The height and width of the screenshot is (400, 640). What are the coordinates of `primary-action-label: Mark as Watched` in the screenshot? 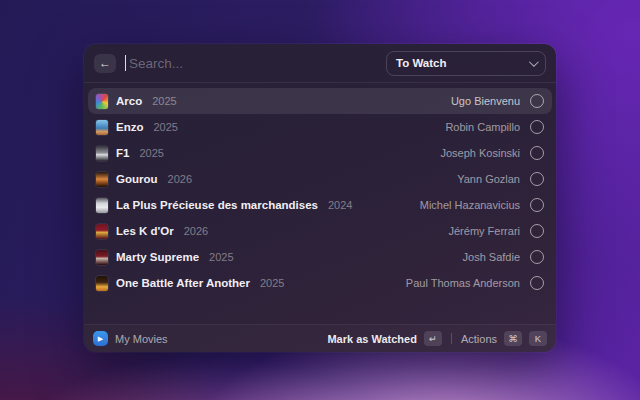 It's located at (372, 339).